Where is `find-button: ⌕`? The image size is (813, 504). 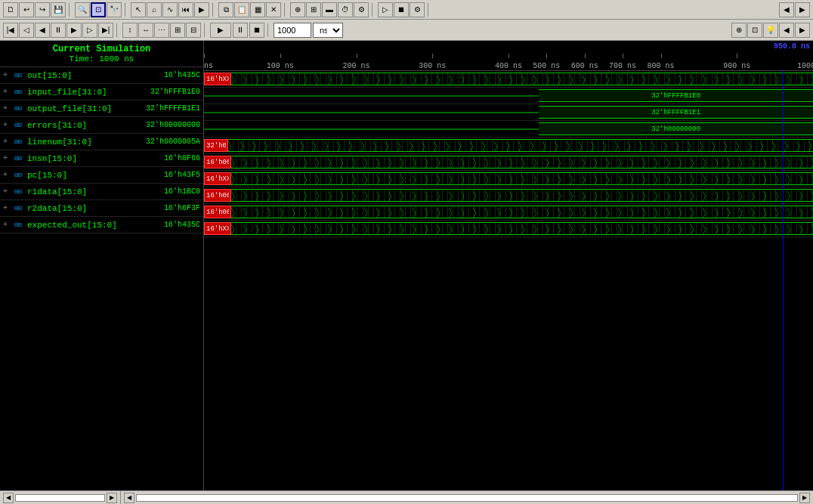 find-button: ⌕ is located at coordinates (154, 10).